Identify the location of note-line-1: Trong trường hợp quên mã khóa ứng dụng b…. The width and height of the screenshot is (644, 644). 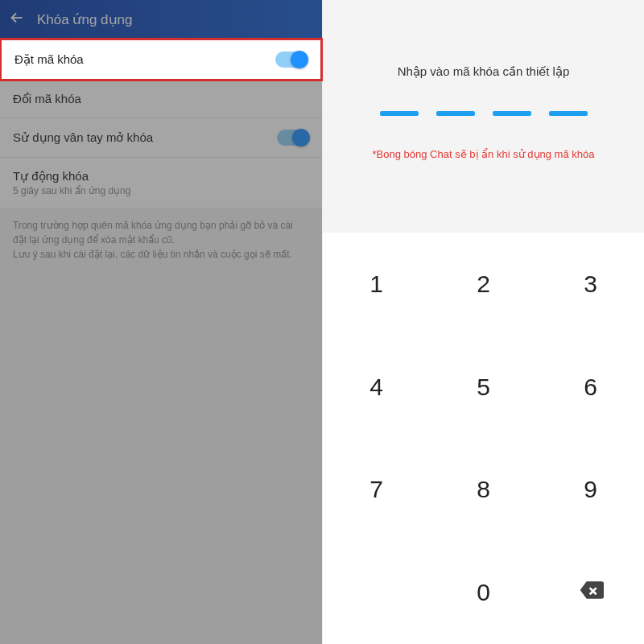
(161, 233).